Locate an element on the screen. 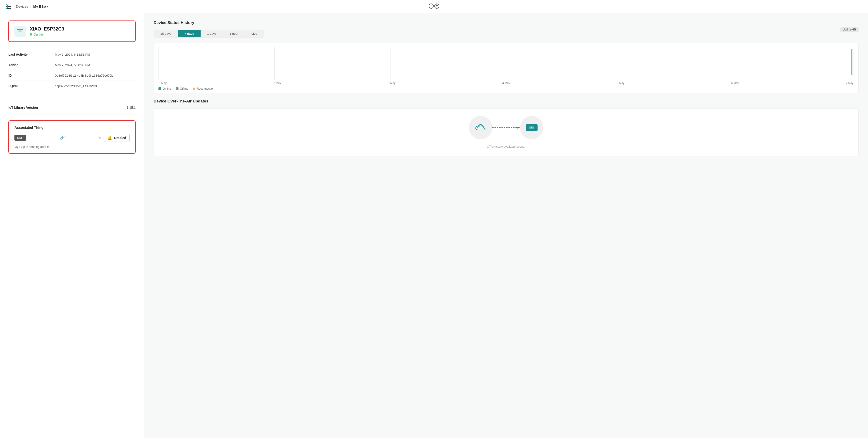  associated-thing-title: Associated Thing is located at coordinates (72, 127).